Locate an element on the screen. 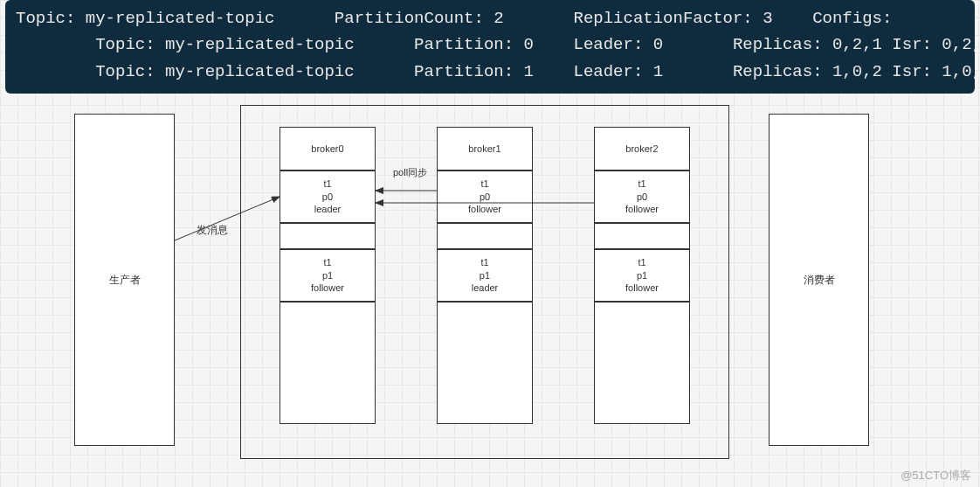  broker1-header: broker1 is located at coordinates (485, 149).